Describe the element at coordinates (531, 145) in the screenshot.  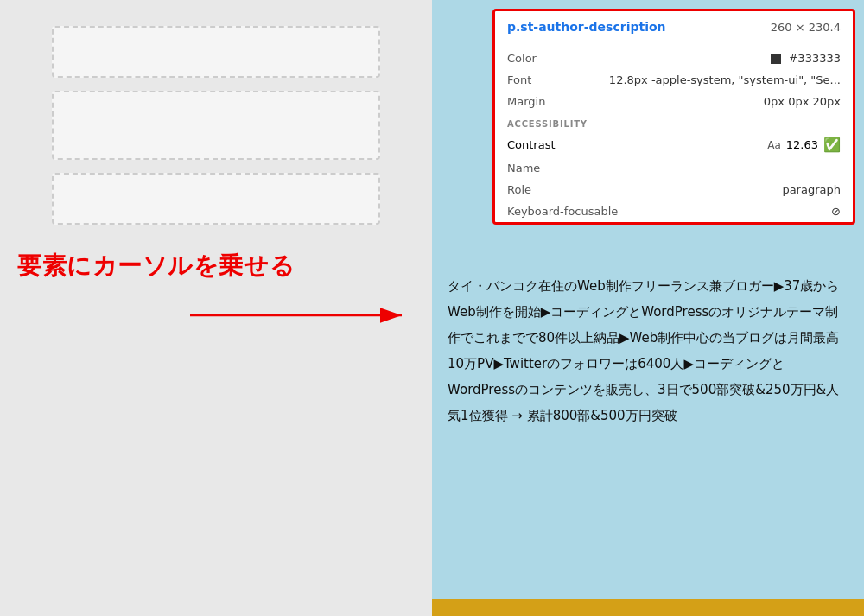
I see `contrast-label: Contrast` at that location.